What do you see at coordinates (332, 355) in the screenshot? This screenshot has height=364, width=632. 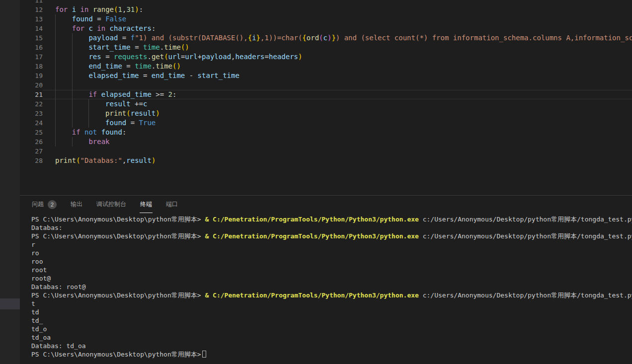 I see `terminal-line: PS C:\Users\Anonymous\Desktop\python常用脚本…` at bounding box center [332, 355].